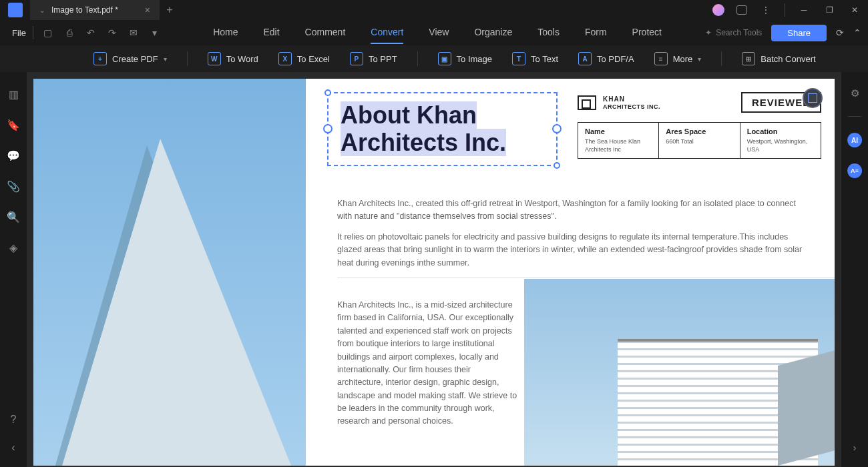  I want to click on redo-icon: ↷, so click(112, 33).